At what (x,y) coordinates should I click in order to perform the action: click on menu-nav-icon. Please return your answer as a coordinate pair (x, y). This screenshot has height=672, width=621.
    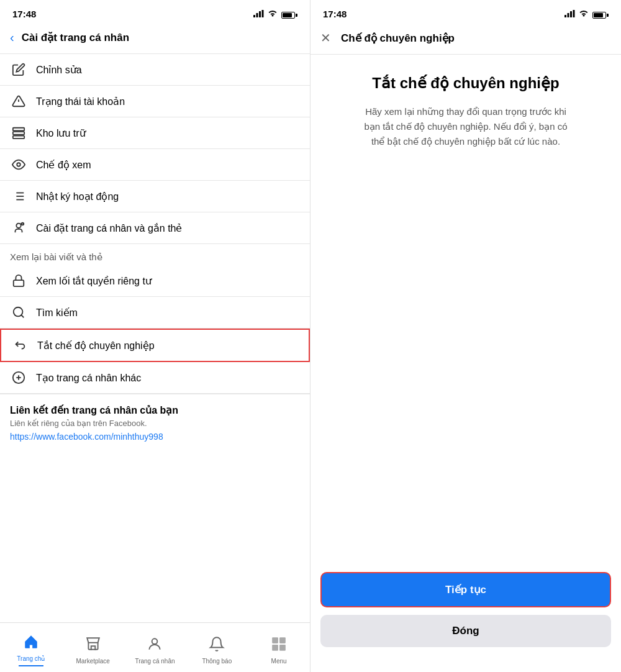
    Looking at the image, I should click on (279, 646).